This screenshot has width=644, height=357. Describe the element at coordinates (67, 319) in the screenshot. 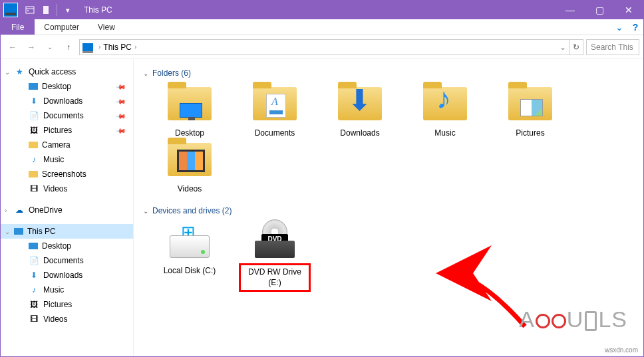

I see `nav-pc-videos: 🎞Videos` at that location.